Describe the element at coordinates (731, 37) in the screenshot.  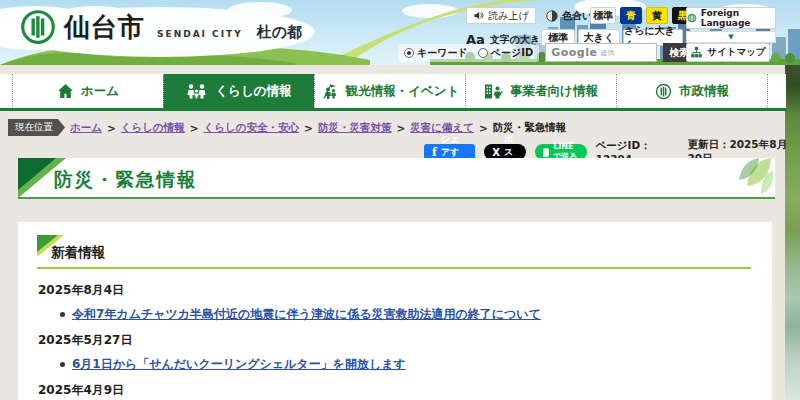
I see `language-dropdown: ▼` at that location.